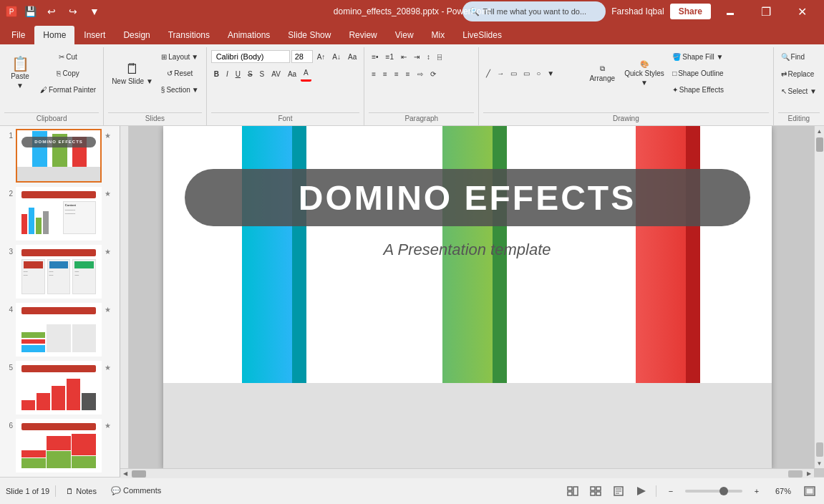 The width and height of the screenshot is (824, 504). What do you see at coordinates (404, 35) in the screenshot?
I see `tab-view: View` at bounding box center [404, 35].